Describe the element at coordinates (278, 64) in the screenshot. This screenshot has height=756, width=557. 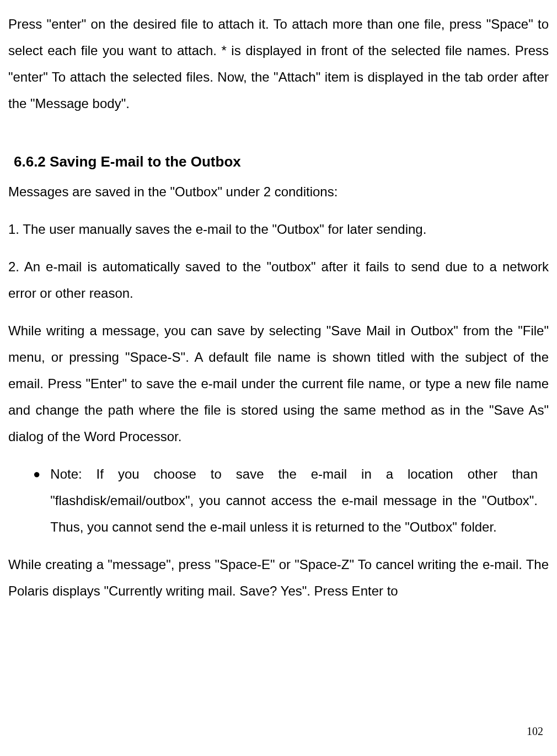
I see `intro-paragraph: Press "enter" on the desired file to att…` at that location.